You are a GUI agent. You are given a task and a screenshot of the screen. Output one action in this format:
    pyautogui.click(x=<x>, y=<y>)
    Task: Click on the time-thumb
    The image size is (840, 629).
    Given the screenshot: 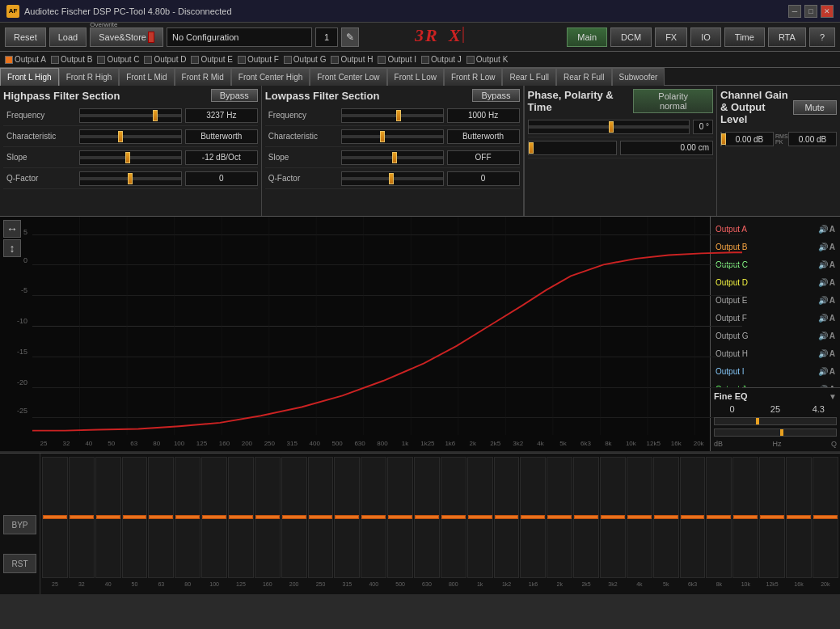 What is the action you would take?
    pyautogui.click(x=531, y=148)
    